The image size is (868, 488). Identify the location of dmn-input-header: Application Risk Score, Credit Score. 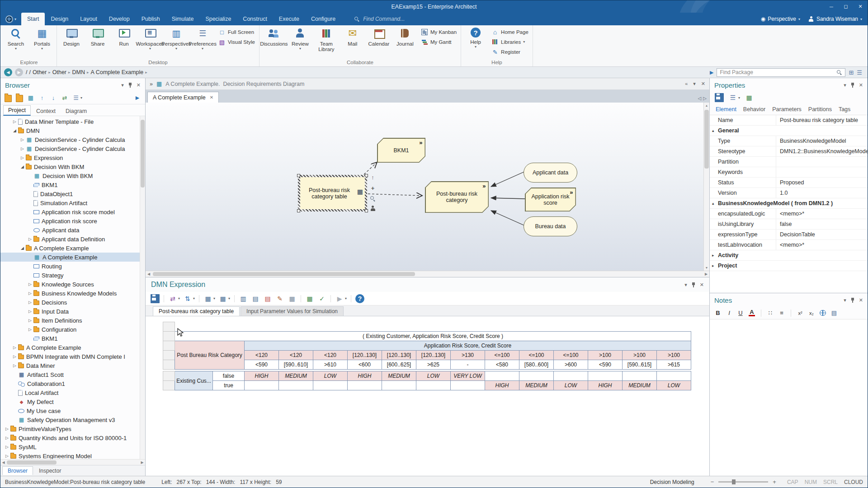
(468, 346).